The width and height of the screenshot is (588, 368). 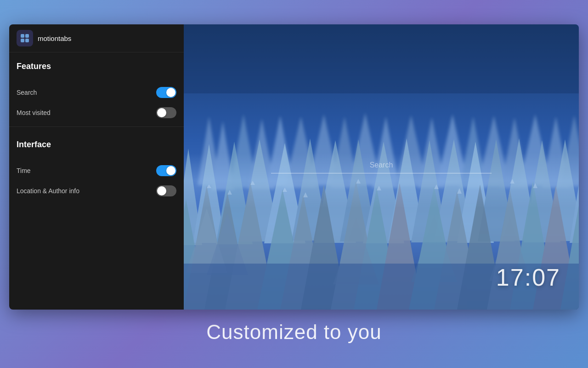 What do you see at coordinates (96, 145) in the screenshot?
I see `interface-section: Interface` at bounding box center [96, 145].